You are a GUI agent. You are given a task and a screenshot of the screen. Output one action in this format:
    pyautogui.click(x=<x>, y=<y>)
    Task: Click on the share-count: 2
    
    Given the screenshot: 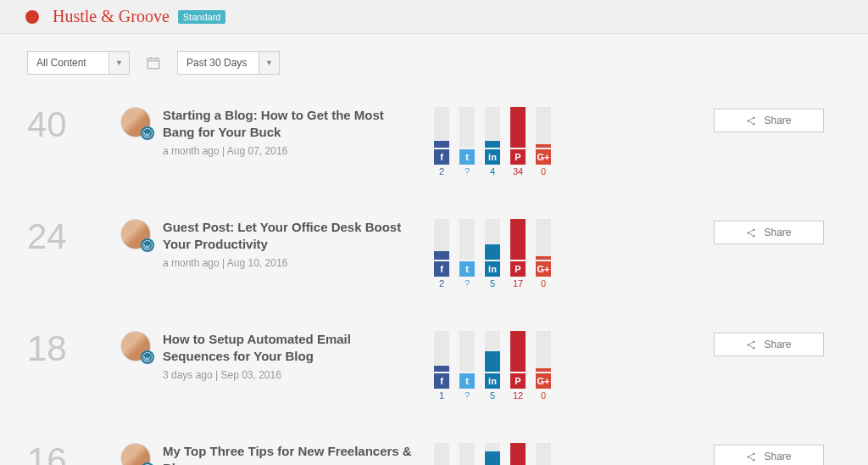 What is the action you would take?
    pyautogui.click(x=442, y=283)
    